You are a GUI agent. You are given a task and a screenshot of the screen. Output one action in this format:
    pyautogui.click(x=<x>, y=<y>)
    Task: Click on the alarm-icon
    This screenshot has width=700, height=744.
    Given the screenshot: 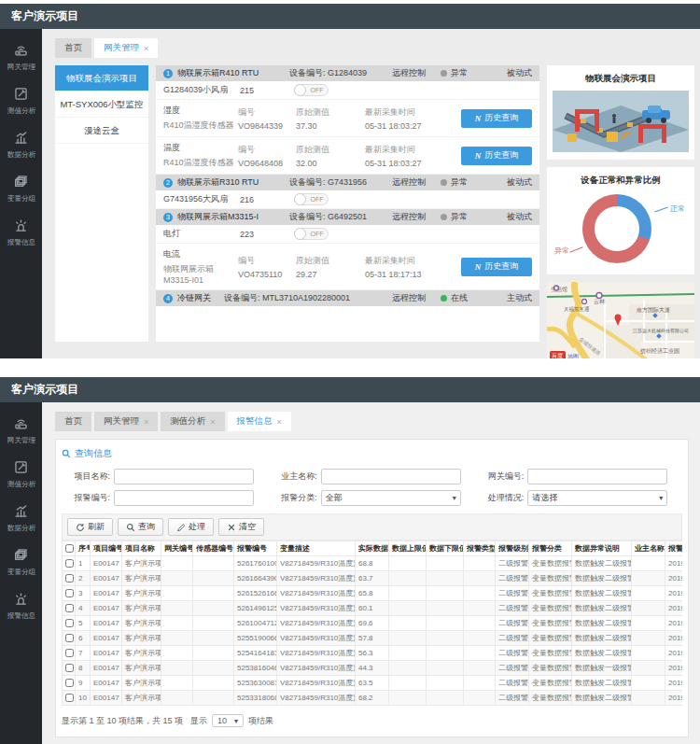 What is the action you would take?
    pyautogui.click(x=21, y=599)
    